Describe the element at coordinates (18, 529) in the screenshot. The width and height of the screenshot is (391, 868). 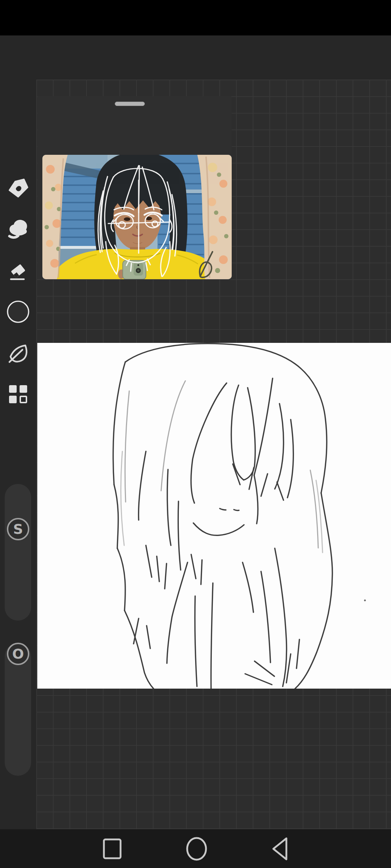
I see `brush-size-label: S` at that location.